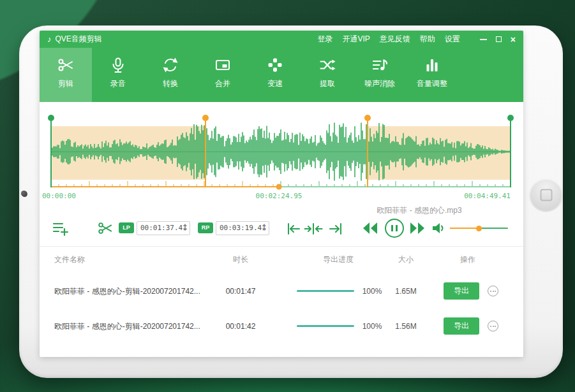 This screenshot has width=575, height=392. What do you see at coordinates (380, 75) in the screenshot?
I see `tab-noise-reduction: 噪声消除` at bounding box center [380, 75].